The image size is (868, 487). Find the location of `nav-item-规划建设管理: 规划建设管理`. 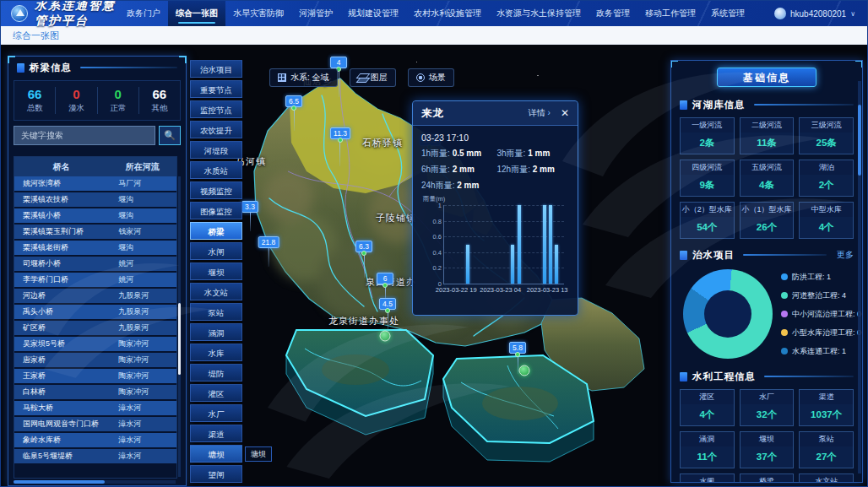

nav-item-规划建设管理: 规划建设管理 is located at coordinates (373, 14).